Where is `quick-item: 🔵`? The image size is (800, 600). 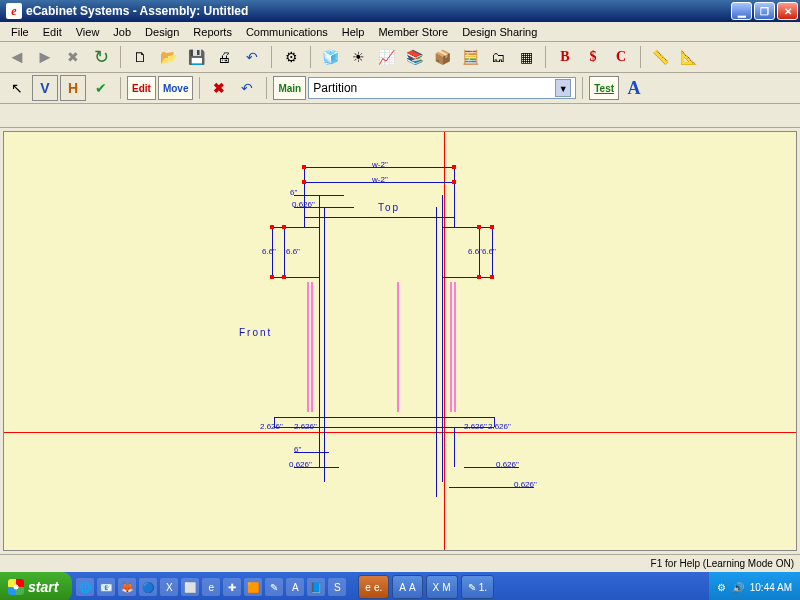 quick-item: 🔵 is located at coordinates (148, 587).